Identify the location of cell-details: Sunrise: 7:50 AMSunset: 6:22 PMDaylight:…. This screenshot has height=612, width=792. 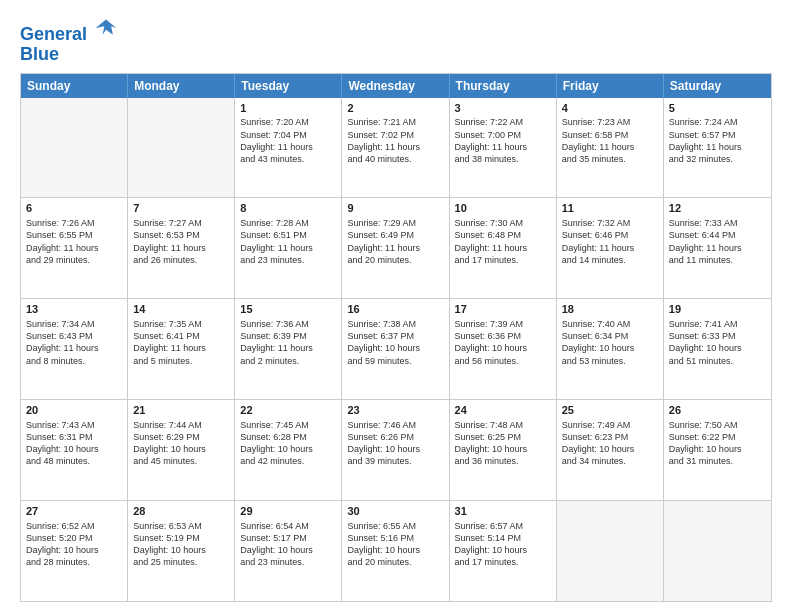
(718, 444).